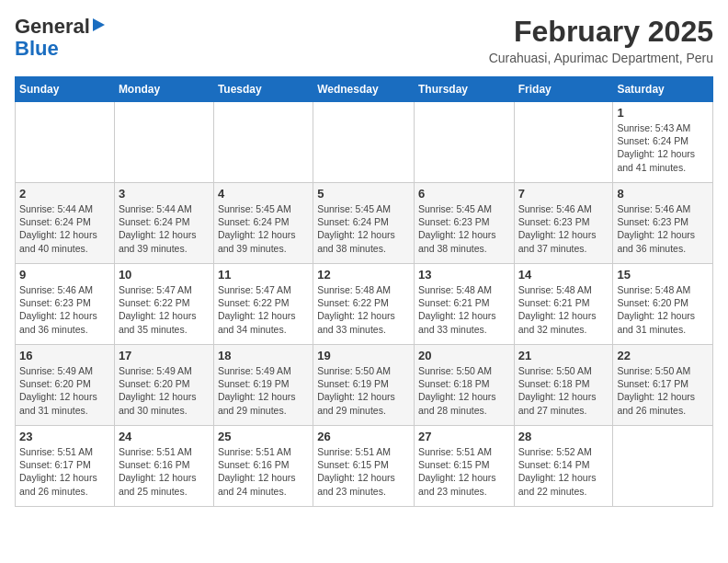  Describe the element at coordinates (463, 385) in the screenshot. I see `calendar-cell: 20Sunrise: 5:50 AM Sunset: 6:18 PM Dayli…` at that location.